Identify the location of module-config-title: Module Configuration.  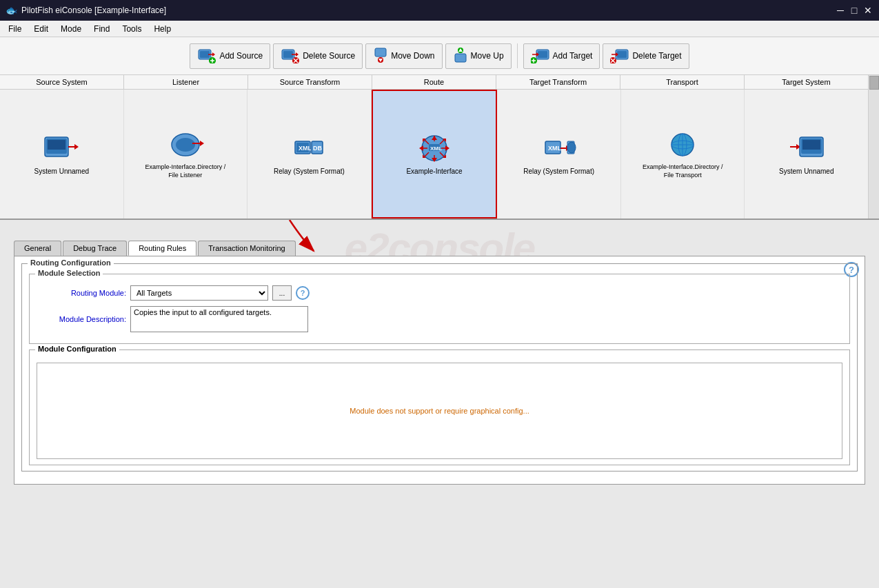
(77, 349).